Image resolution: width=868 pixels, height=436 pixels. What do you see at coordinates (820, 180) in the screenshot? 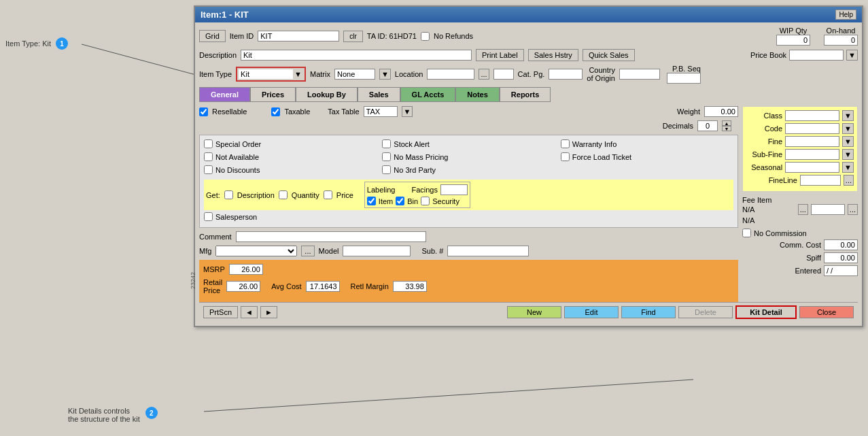
I see `fine-line-input` at bounding box center [820, 180].